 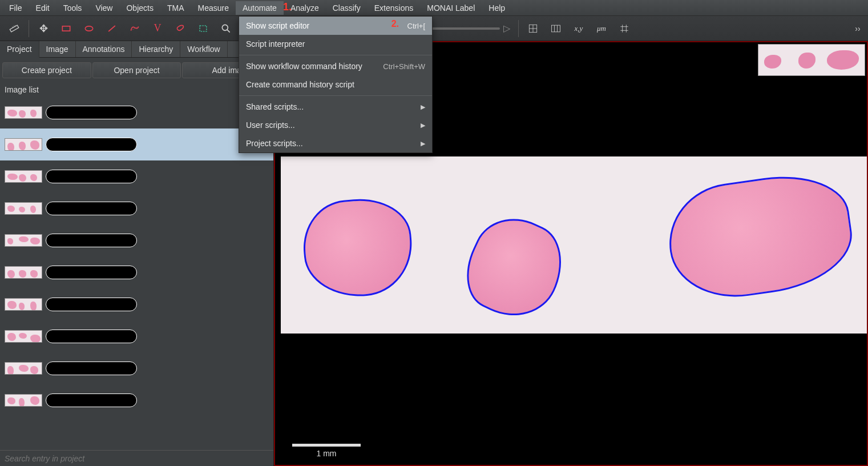 What do you see at coordinates (43, 8) in the screenshot?
I see `menu-edit: Edit` at bounding box center [43, 8].